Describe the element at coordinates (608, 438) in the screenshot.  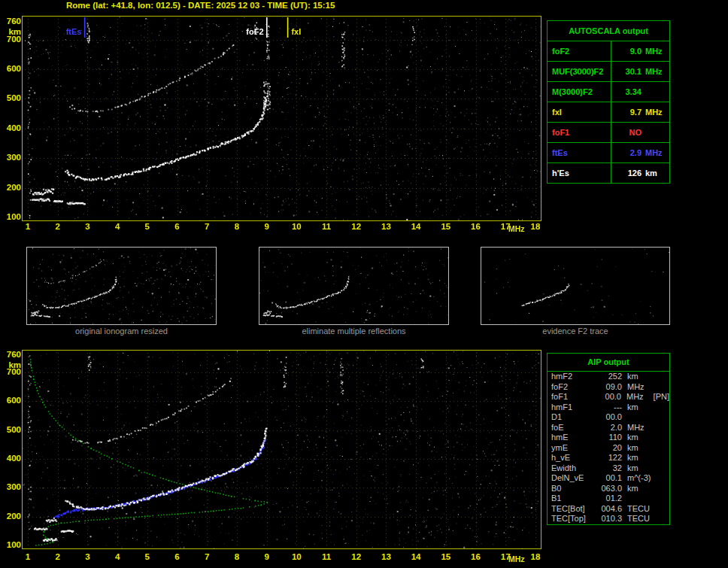
I see `aip-value: 110` at that location.